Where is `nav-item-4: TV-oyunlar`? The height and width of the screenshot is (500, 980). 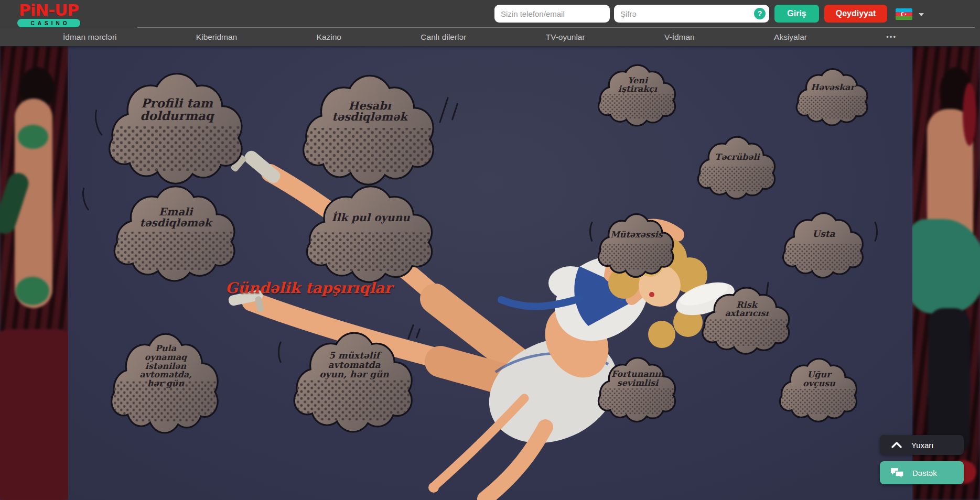
nav-item-4: TV-oyunlar is located at coordinates (565, 37).